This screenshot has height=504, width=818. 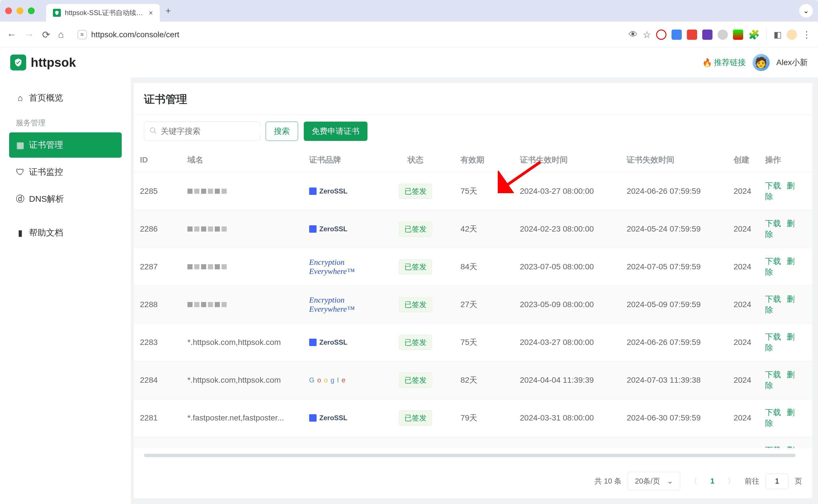 What do you see at coordinates (340, 267) in the screenshot?
I see `cell-brand: Encryption Everywhere™` at bounding box center [340, 267].